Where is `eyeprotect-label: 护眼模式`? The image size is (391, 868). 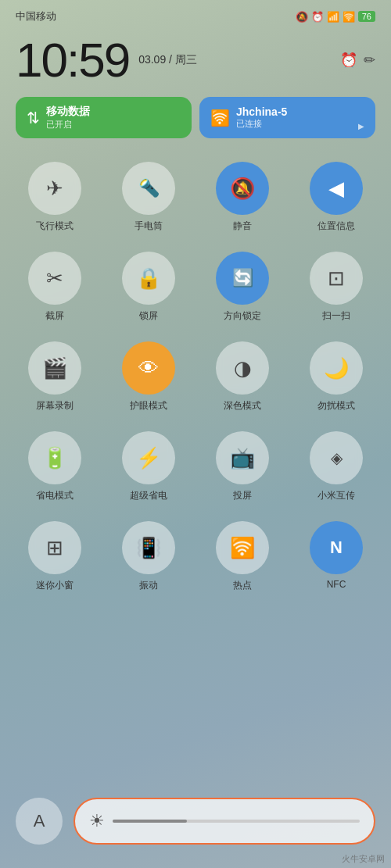
eyeprotect-label: 护眼模式 is located at coordinates (149, 406).